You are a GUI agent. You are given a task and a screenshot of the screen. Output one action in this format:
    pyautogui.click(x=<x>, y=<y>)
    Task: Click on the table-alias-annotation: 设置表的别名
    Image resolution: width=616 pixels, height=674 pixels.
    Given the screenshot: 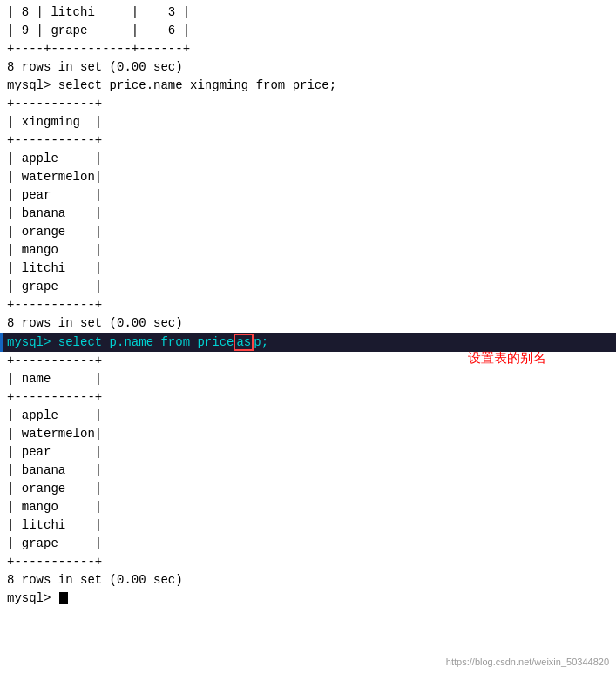 What is the action you would take?
    pyautogui.click(x=507, y=359)
    